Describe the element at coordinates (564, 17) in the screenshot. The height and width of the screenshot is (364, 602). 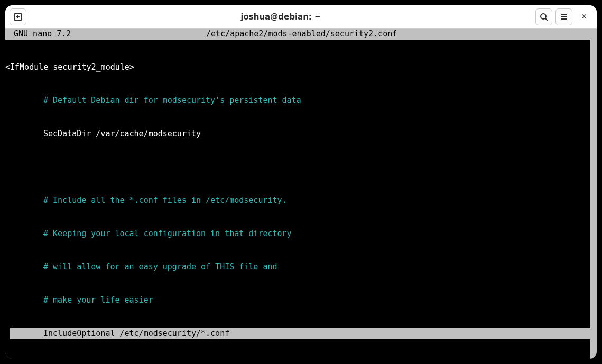
I see `hamburger-icon` at that location.